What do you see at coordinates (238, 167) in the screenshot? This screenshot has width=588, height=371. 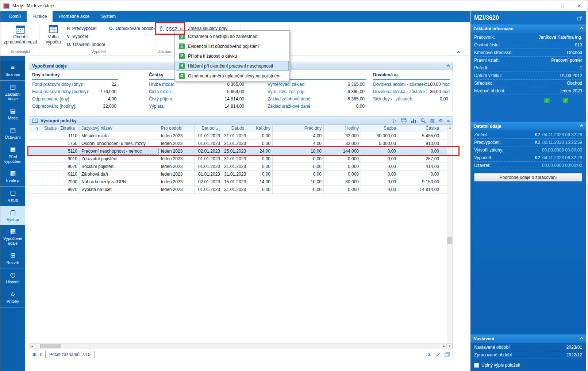 I see `table-row: 9020 Sociální pojištění leden 2023 01.01…` at bounding box center [238, 167].